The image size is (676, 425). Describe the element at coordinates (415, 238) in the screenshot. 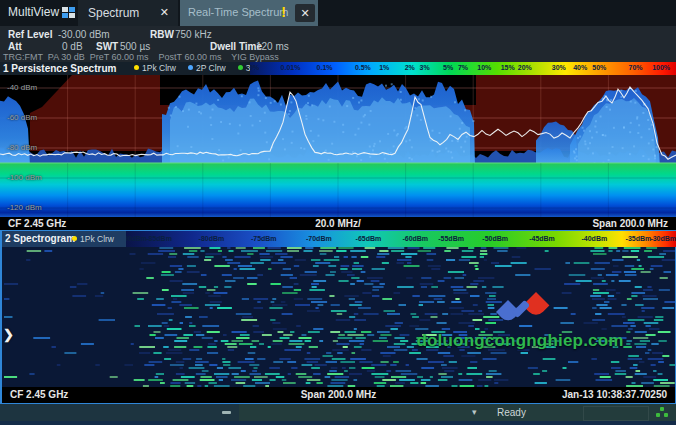

I see `color-scale-label: -60dBm` at that location.